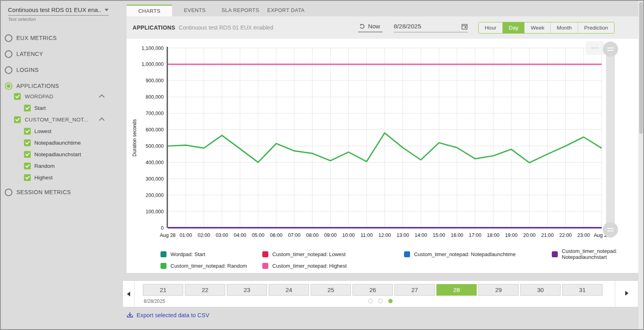 The width and height of the screenshot is (644, 330). What do you see at coordinates (592, 48) in the screenshot?
I see `ellipsis-icon` at bounding box center [592, 48].